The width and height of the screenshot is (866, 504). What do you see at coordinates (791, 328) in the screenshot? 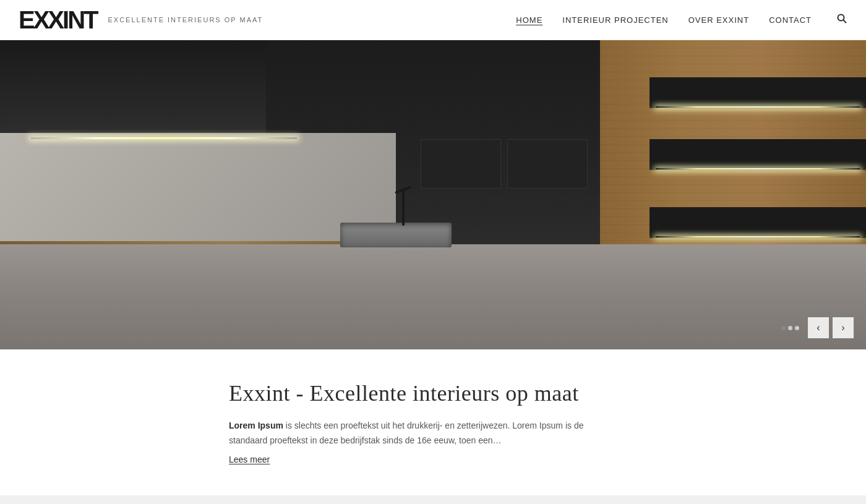
I see `hero-dots` at bounding box center [791, 328].